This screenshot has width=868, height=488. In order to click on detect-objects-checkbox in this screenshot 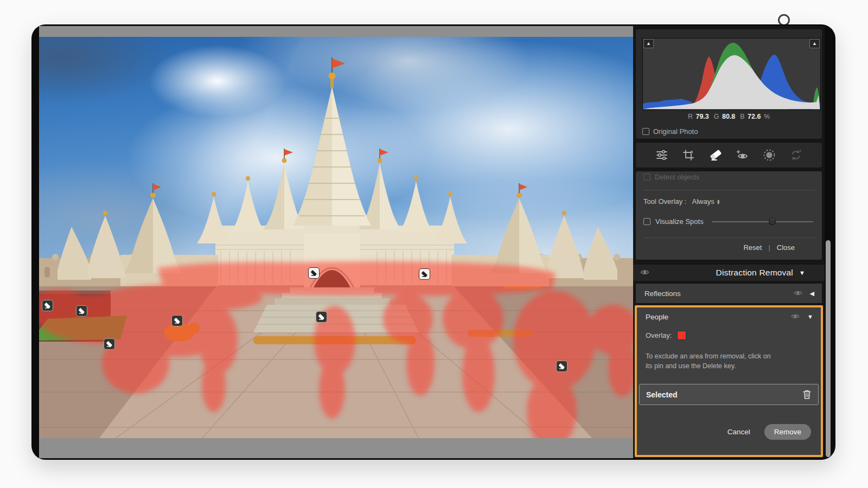, I will do `click(647, 177)`.